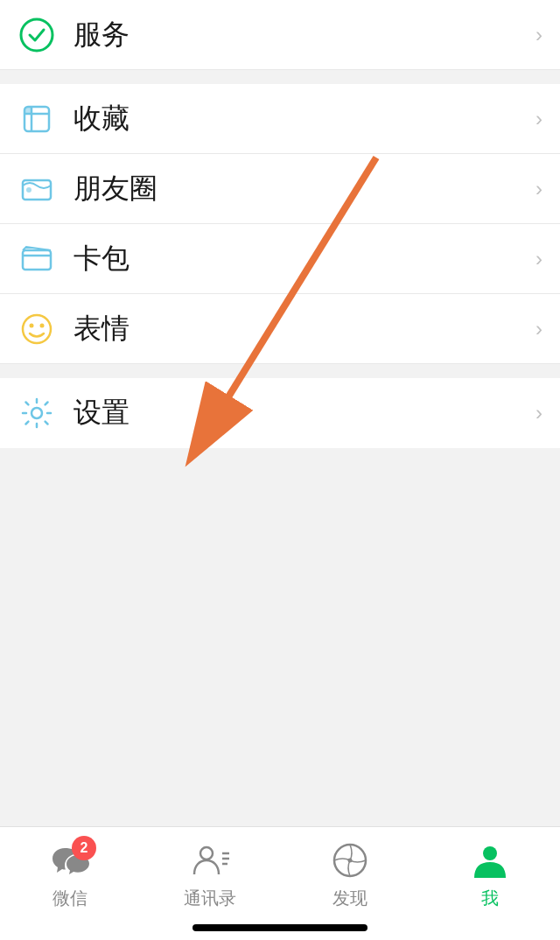 This screenshot has width=560, height=940. I want to click on menu-item-moments: 朋友圈 ›, so click(280, 189).